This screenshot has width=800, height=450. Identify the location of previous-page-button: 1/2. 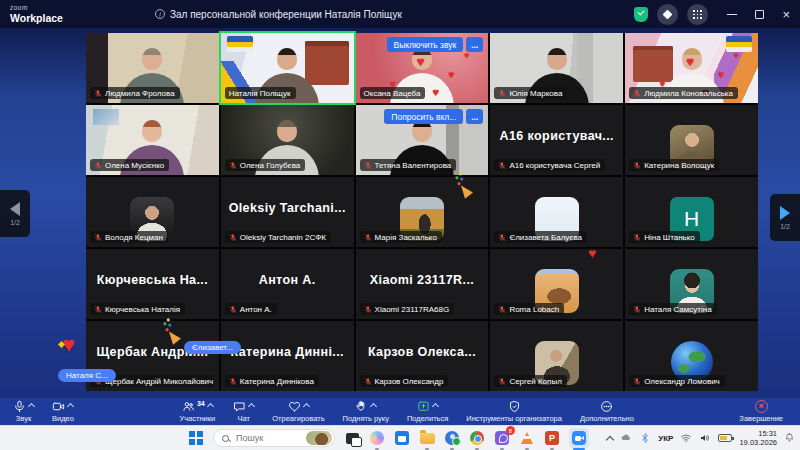
(15, 214).